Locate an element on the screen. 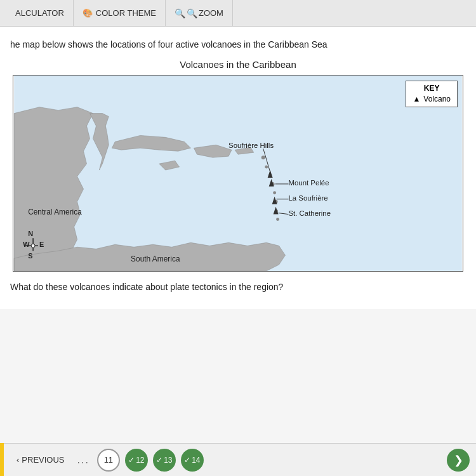 Image resolution: width=476 pixels, height=476 pixels. bottom-navigation: ‹ PREVIOUS ... 11 ✓ 12 ✓ 13 ✓ 14 ❯ is located at coordinates (238, 459).